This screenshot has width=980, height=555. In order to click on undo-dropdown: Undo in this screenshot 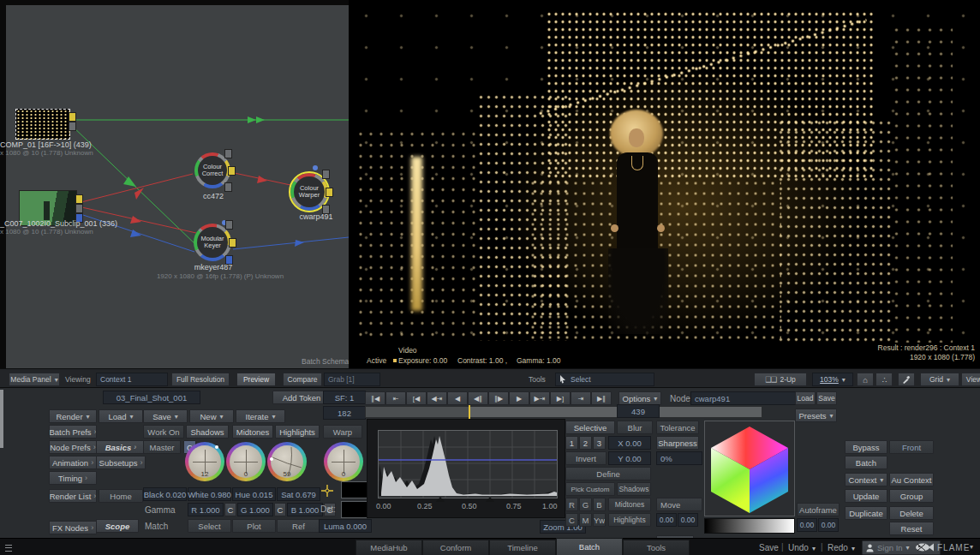, I will do `click(802, 548)`.